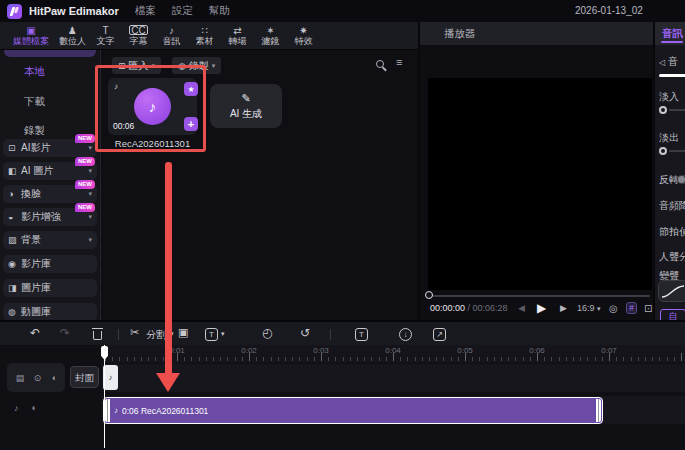  I want to click on tab-elements: ∷ 素材, so click(204, 36).